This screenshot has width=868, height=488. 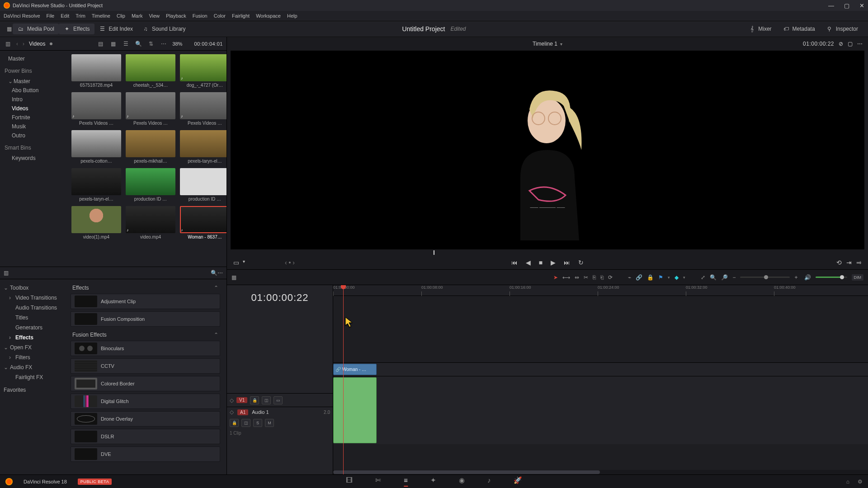 I want to click on menu-view: View, so click(x=154, y=16).